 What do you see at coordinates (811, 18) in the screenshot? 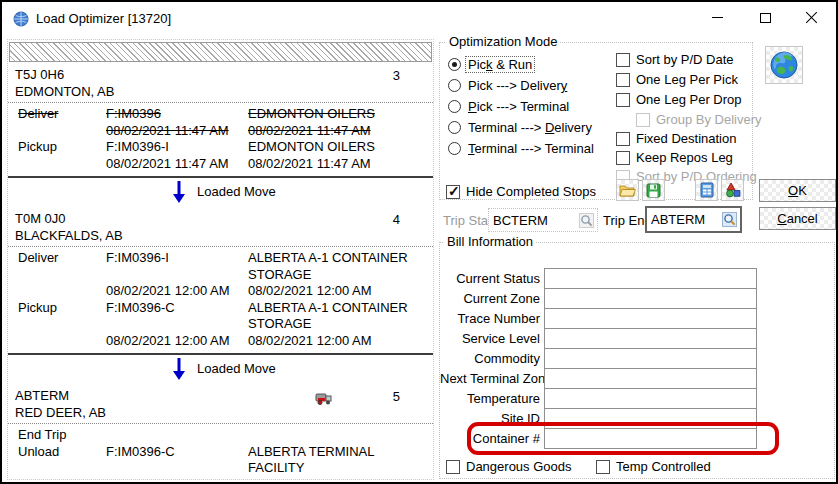
I see `close-button` at bounding box center [811, 18].